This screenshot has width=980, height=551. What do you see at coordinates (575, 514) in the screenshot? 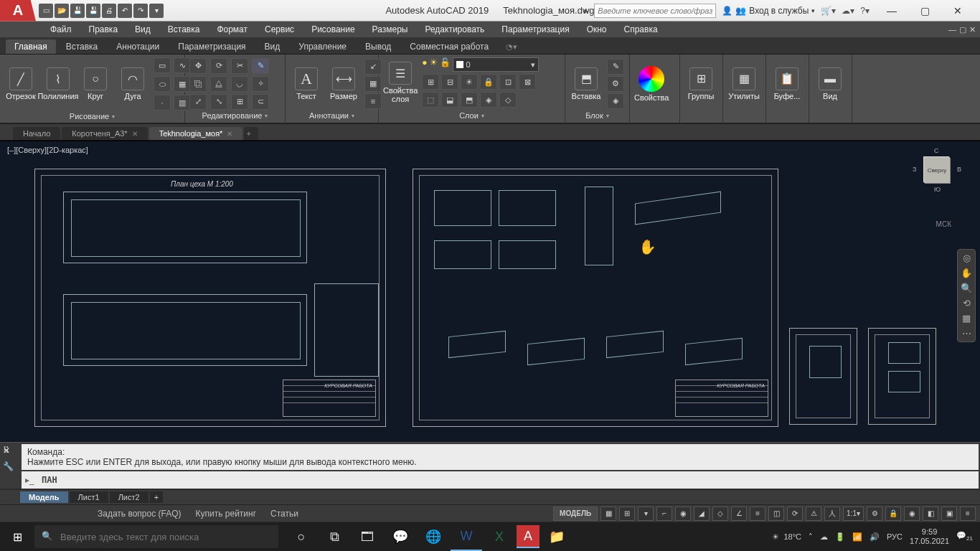
I see `status-model: МОДЕЛЬ` at bounding box center [575, 514].